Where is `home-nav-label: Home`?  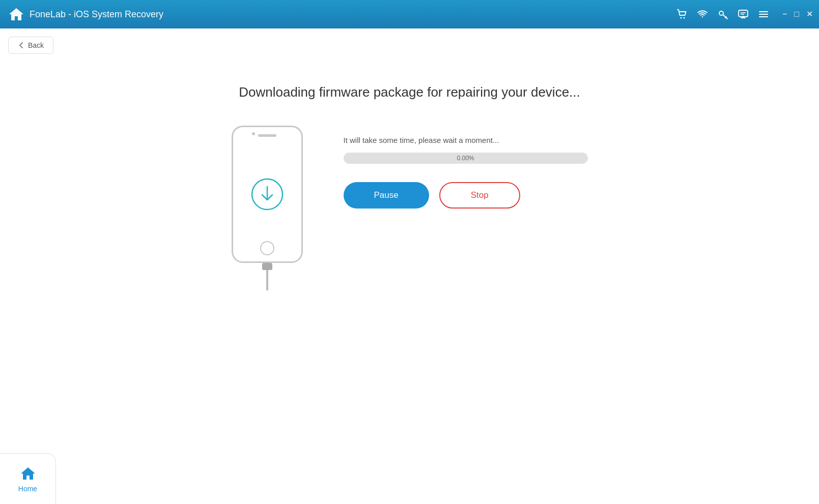 home-nav-label: Home is located at coordinates (27, 489).